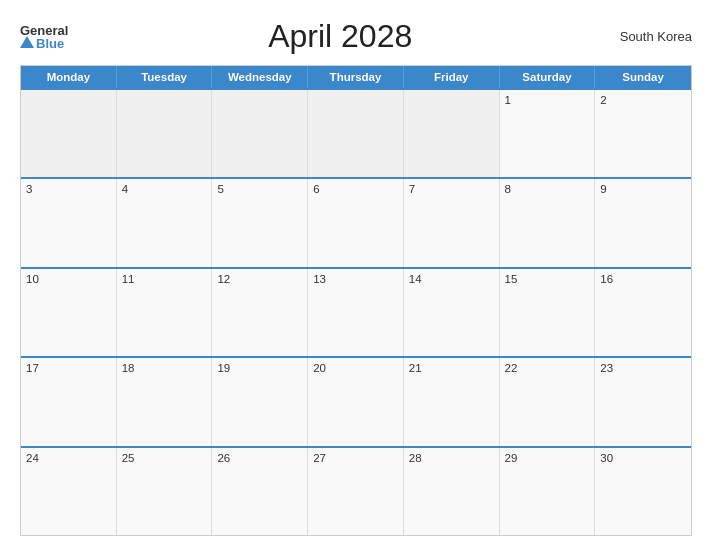 The height and width of the screenshot is (550, 712). Describe the element at coordinates (164, 189) in the screenshot. I see `day-number: 4` at that location.